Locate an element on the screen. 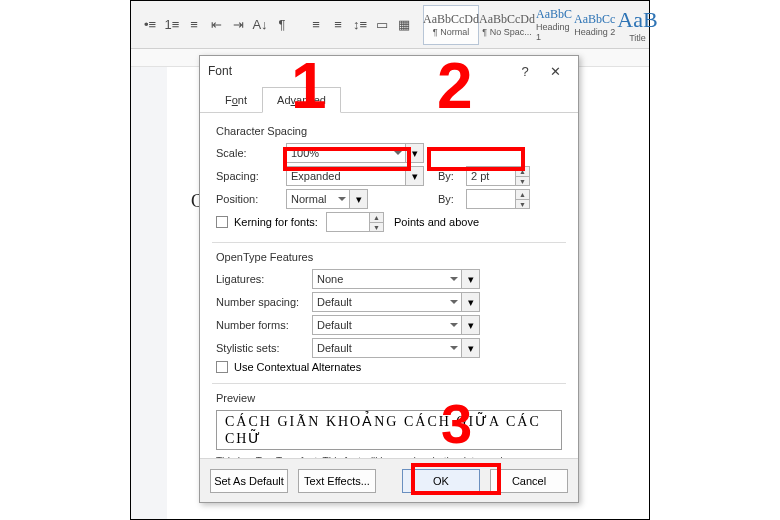 This screenshot has width=780, height=520. scale-label: Scale: is located at coordinates (251, 153).